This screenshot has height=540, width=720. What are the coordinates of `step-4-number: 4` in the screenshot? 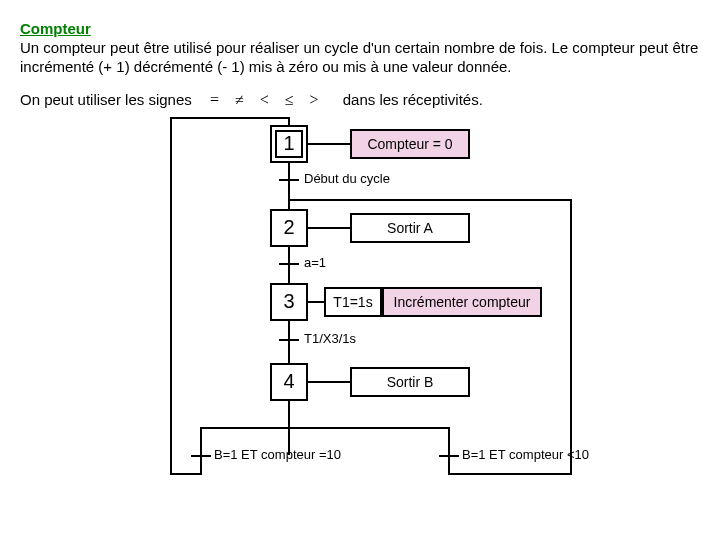 It's located at (288, 382).